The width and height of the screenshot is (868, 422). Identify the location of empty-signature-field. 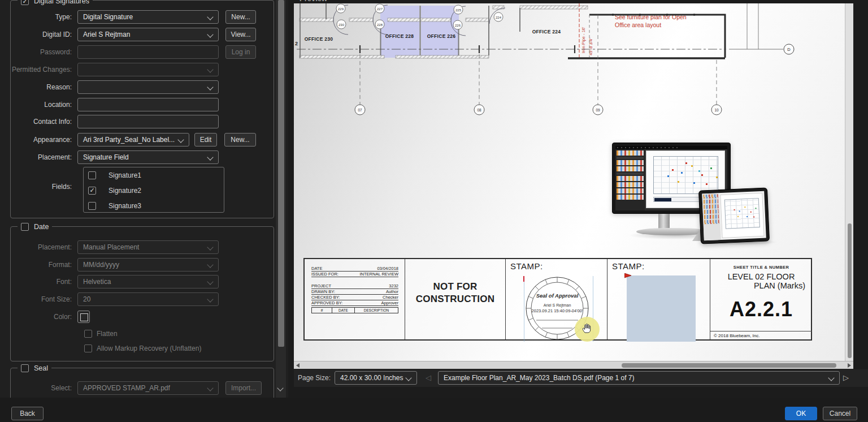
(661, 309).